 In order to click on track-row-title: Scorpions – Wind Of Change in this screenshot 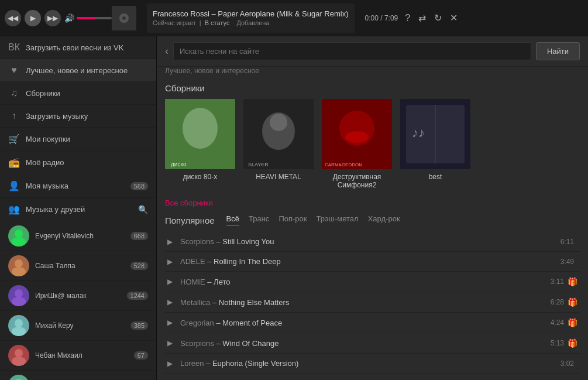, I will do `click(365, 343)`.